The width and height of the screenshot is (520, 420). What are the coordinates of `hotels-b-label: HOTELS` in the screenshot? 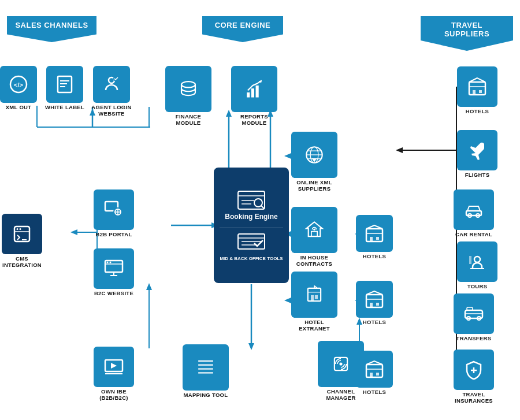 It's located at (374, 322).